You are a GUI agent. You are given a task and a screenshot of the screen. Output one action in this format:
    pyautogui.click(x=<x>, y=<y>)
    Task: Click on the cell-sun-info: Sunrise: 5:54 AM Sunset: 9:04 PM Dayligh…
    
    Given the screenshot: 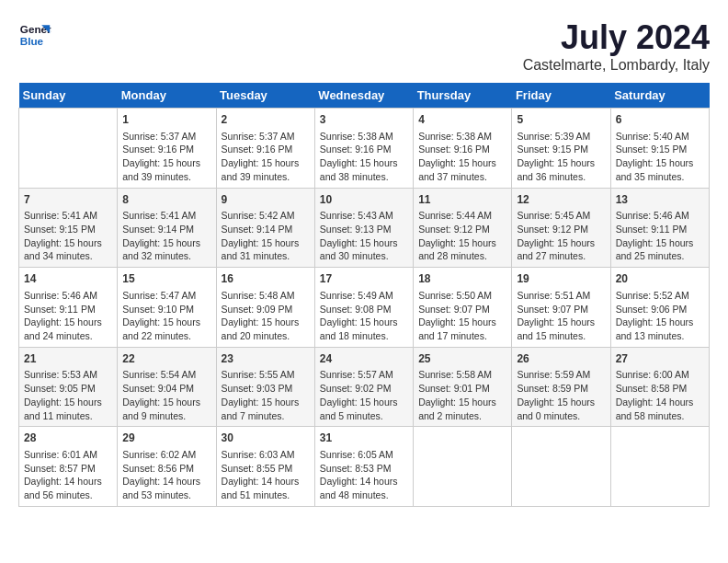 What is the action you would take?
    pyautogui.click(x=166, y=396)
    